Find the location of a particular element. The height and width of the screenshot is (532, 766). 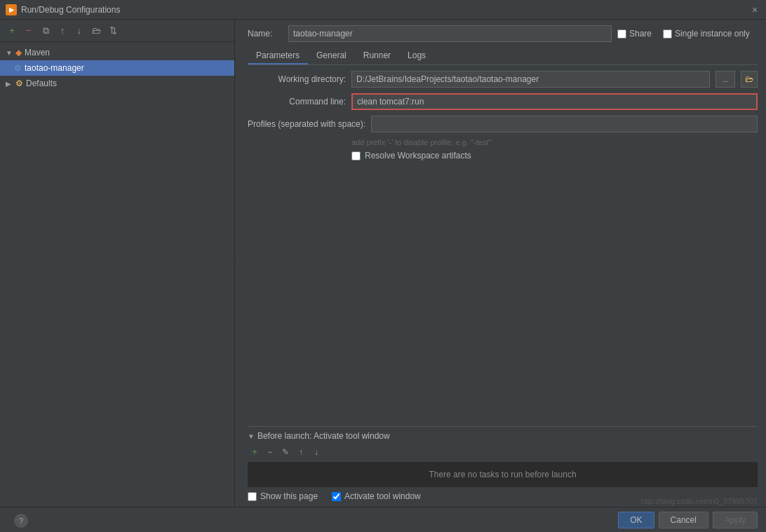

help-button: ? is located at coordinates (21, 521).